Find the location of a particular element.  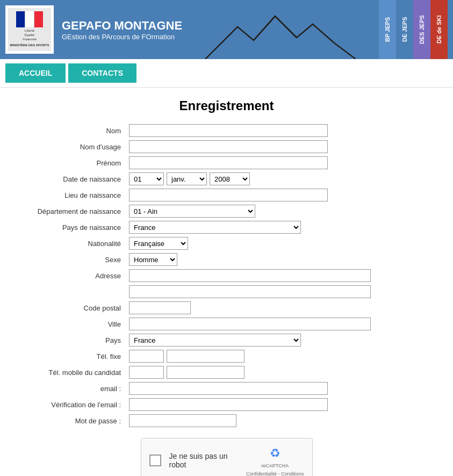

captcha-links: Confidentialité - Conditions is located at coordinates (275, 474).